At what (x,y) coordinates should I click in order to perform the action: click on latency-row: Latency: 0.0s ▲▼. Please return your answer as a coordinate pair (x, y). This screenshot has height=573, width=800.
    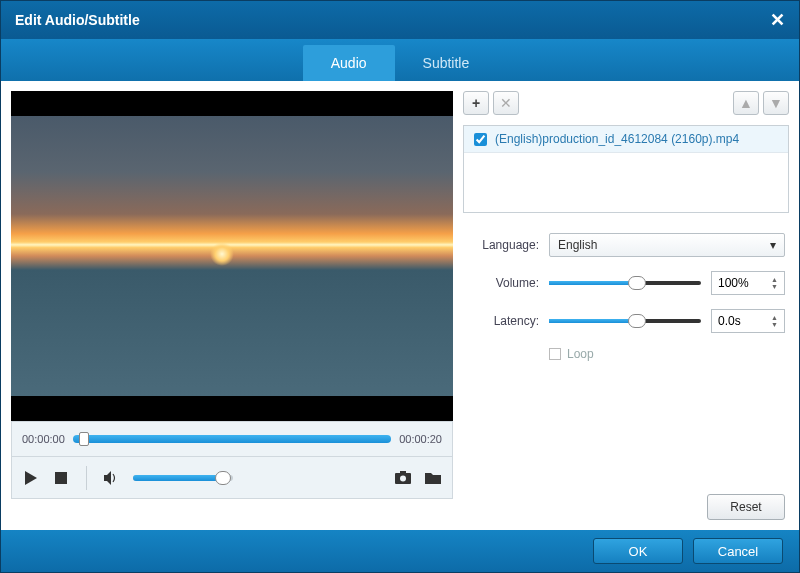
    Looking at the image, I should click on (626, 321).